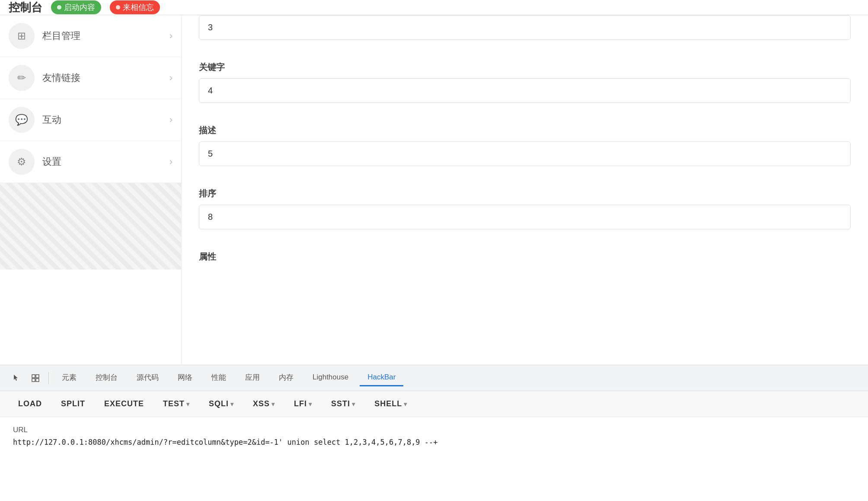  I want to click on ssti-dropdown-arrow: ▾, so click(354, 404).